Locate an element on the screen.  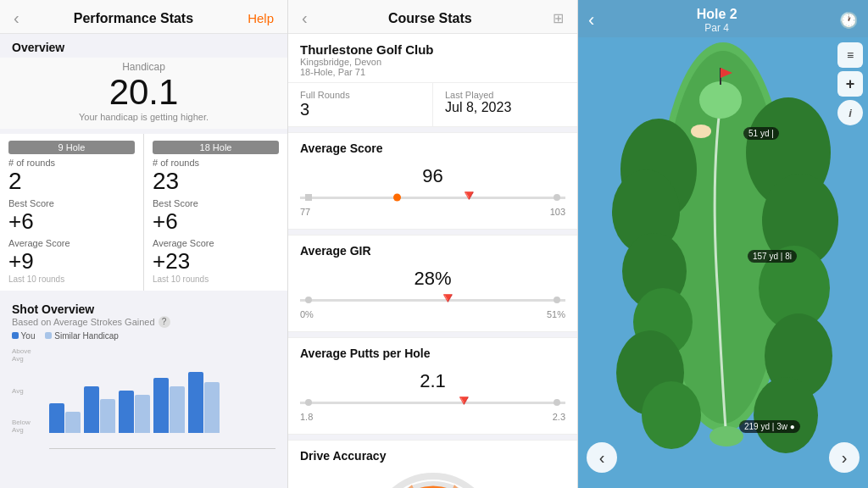
info-button: i is located at coordinates (850, 113).